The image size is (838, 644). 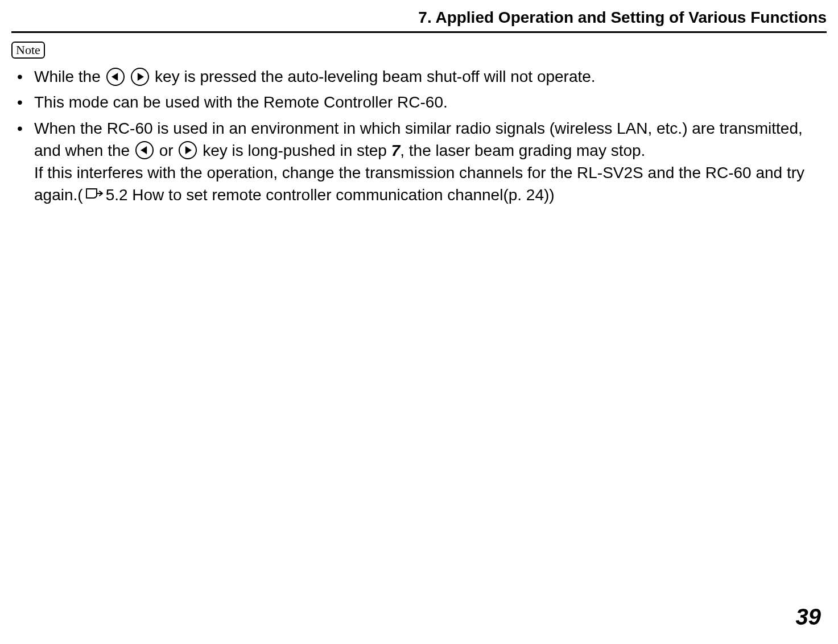 I want to click on bullet-item: This mode can be used with the Remote Co…, so click(x=419, y=102).